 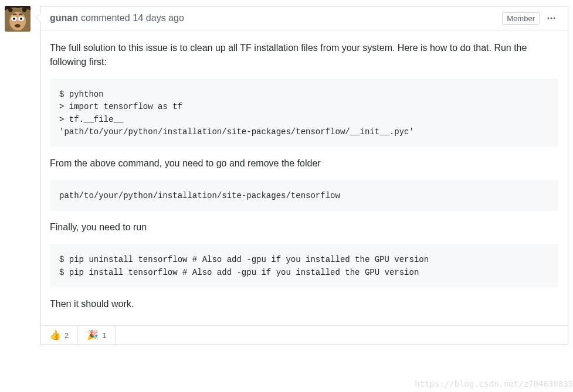 What do you see at coordinates (18, 19) in the screenshot?
I see `avatar` at bounding box center [18, 19].